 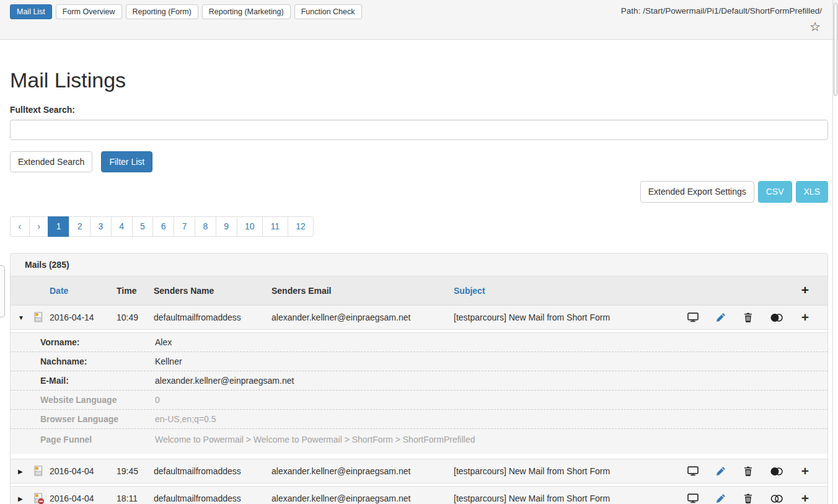 What do you see at coordinates (227, 227) in the screenshot?
I see `pagination-page-9: 9` at bounding box center [227, 227].